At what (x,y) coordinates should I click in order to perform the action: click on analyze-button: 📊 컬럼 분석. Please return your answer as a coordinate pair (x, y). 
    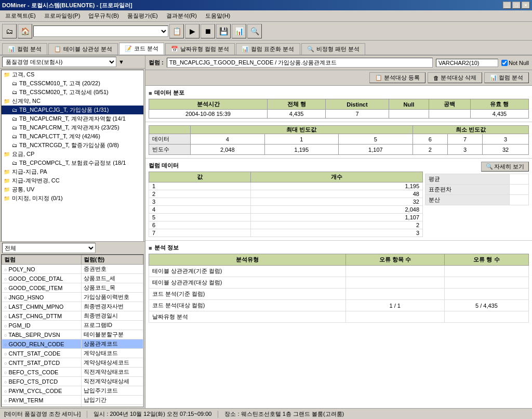
    Looking at the image, I should click on (507, 78).